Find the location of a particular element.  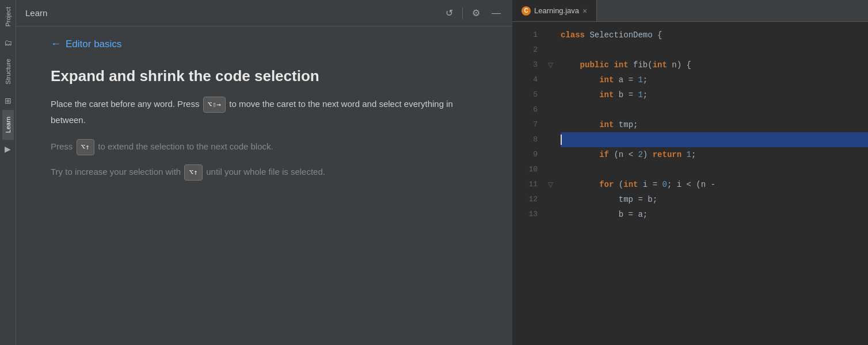

desc-text-1: Place the caret before any word. Press is located at coordinates (125, 103).